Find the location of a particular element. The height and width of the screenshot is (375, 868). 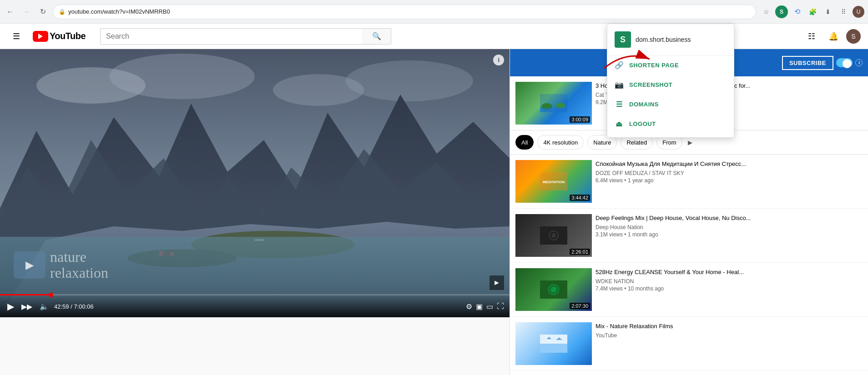

list-meta-0: 6.4M views • 1 year ago is located at coordinates (729, 180).